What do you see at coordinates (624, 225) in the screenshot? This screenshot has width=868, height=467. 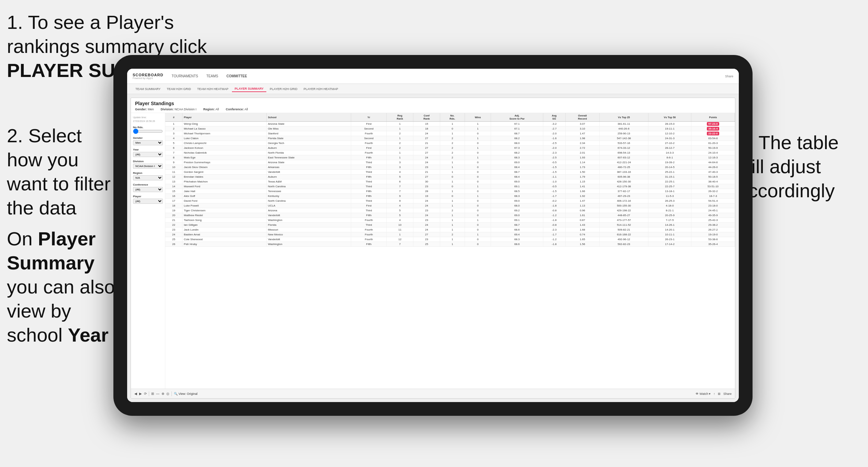 I see `table-cell: 514-111-52` at bounding box center [624, 225].